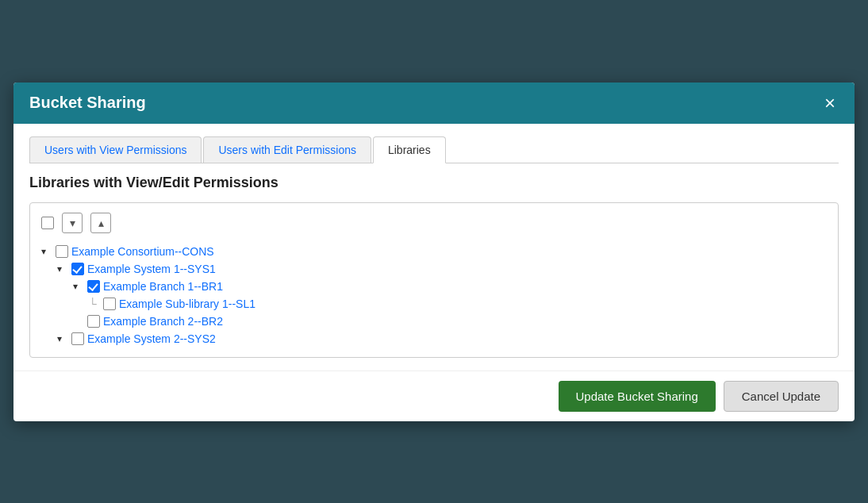 This screenshot has width=868, height=503. Describe the element at coordinates (62, 251) in the screenshot. I see `checkbox-consortium` at that location.